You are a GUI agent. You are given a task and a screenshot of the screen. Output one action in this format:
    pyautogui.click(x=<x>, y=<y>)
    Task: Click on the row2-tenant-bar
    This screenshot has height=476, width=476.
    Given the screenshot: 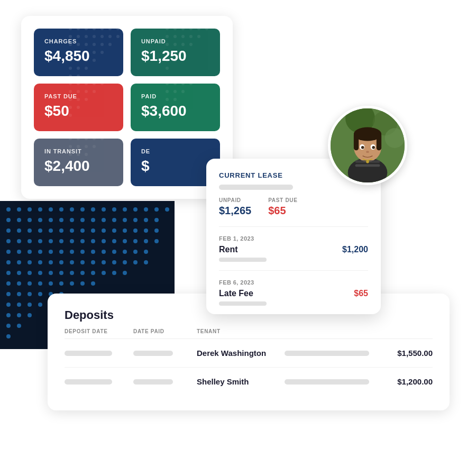 What is the action you would take?
    pyautogui.click(x=327, y=382)
    